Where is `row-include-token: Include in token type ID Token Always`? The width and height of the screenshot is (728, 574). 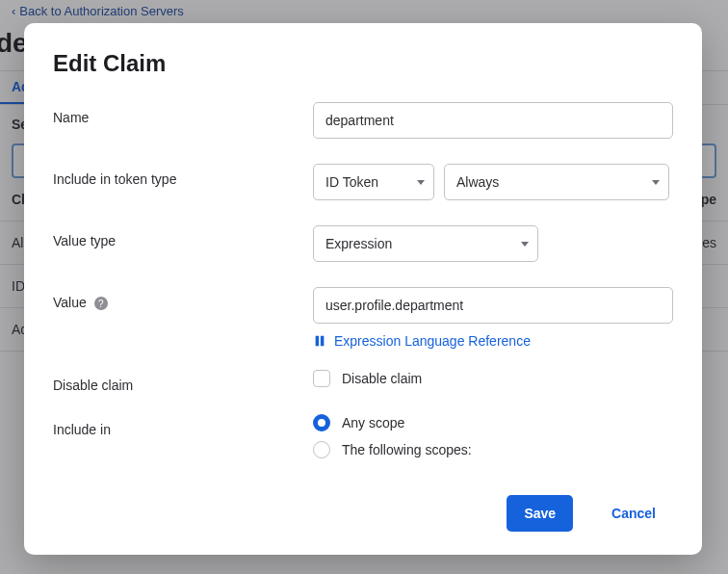 row-include-token: Include in token type ID Token Always is located at coordinates (363, 182).